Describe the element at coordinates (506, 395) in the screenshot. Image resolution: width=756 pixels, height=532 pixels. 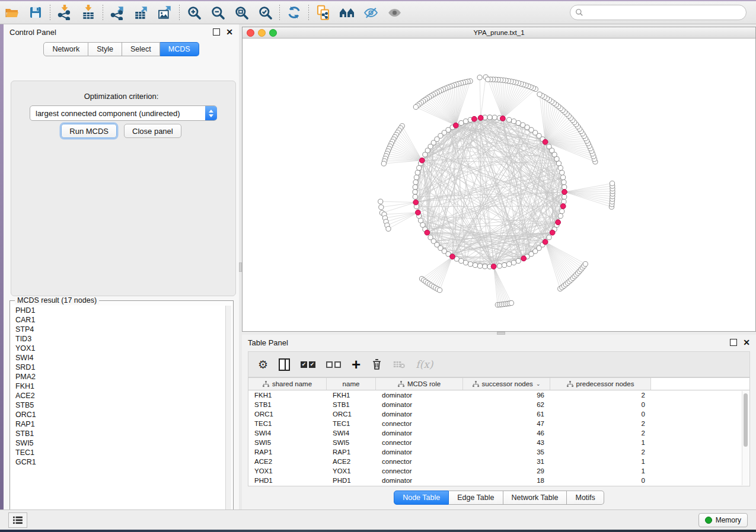
I see `table-cell: 96` at that location.